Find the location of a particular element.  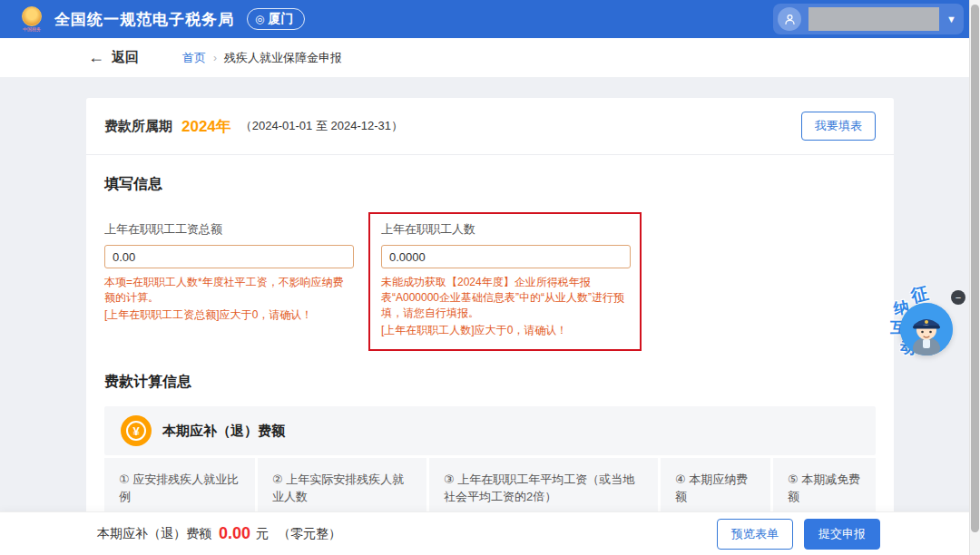

back-button: ← 返回 is located at coordinates (113, 58).